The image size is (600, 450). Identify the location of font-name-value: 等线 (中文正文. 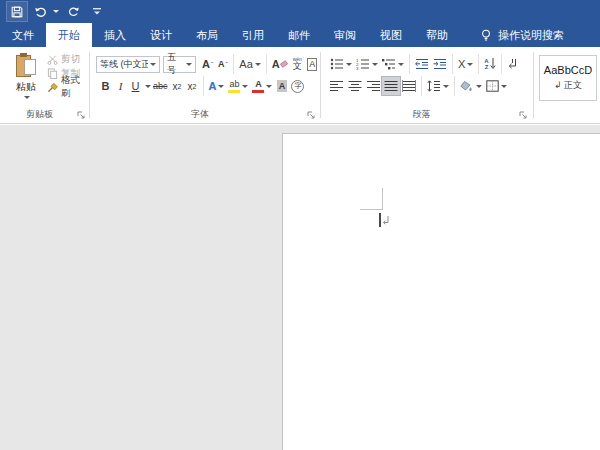
(124, 64).